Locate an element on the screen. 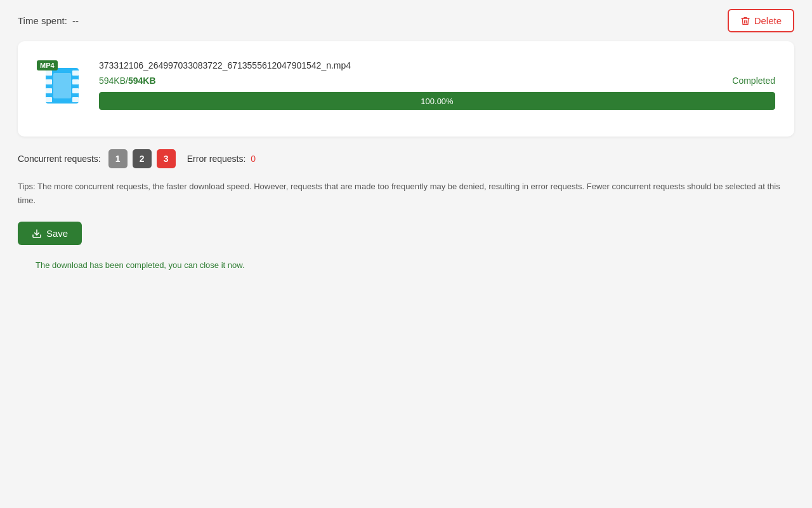 Image resolution: width=812 pixels, height=508 pixels. save-button-label: Save is located at coordinates (57, 234).